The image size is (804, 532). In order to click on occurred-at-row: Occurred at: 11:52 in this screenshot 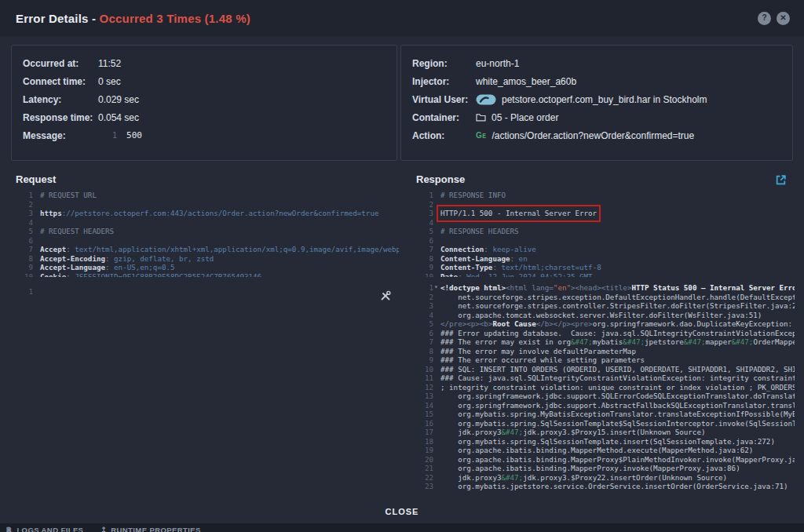, I will do `click(204, 63)`.